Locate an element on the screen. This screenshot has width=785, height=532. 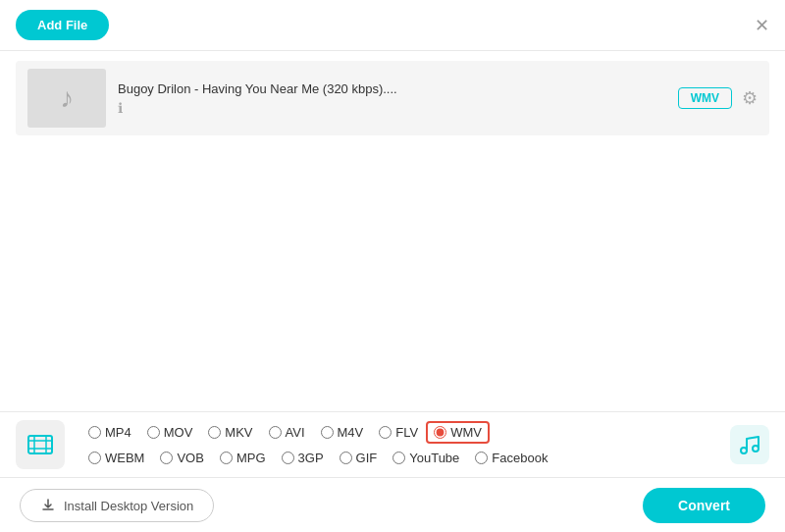
music-icon is located at coordinates (750, 445).